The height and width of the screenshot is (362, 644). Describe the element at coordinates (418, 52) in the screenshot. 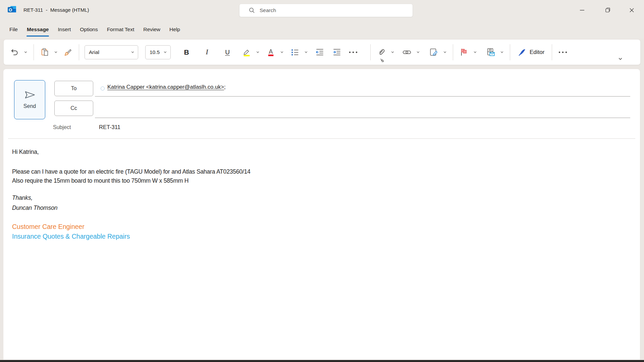

I see `link-dropdown` at that location.